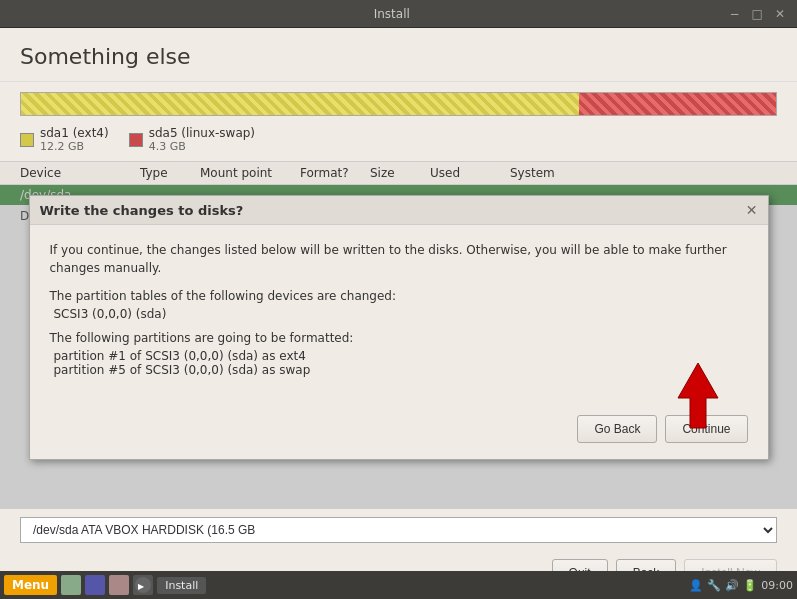 This screenshot has height=599, width=797. Describe the element at coordinates (470, 173) in the screenshot. I see `col-used: Used` at that location.